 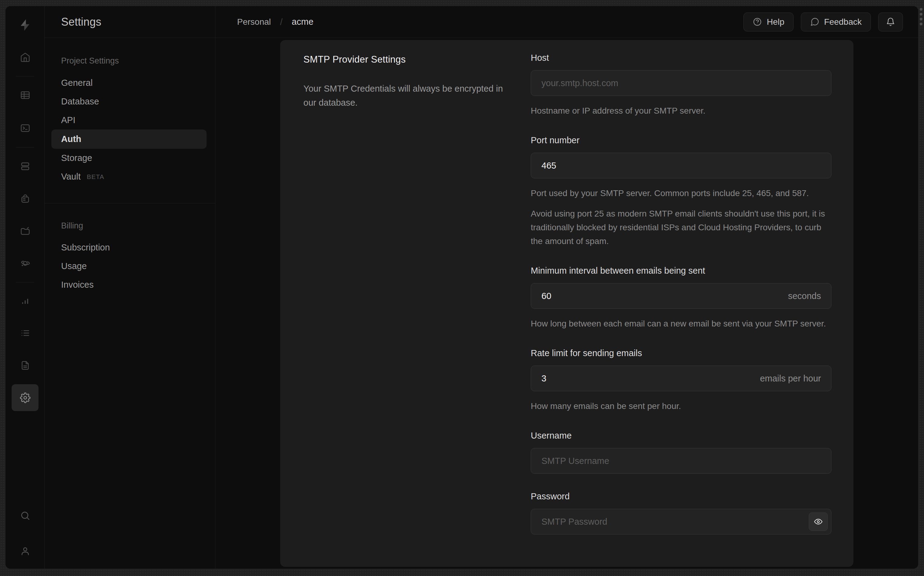 What do you see at coordinates (25, 365) in the screenshot?
I see `sidebar-item-docs` at bounding box center [25, 365].